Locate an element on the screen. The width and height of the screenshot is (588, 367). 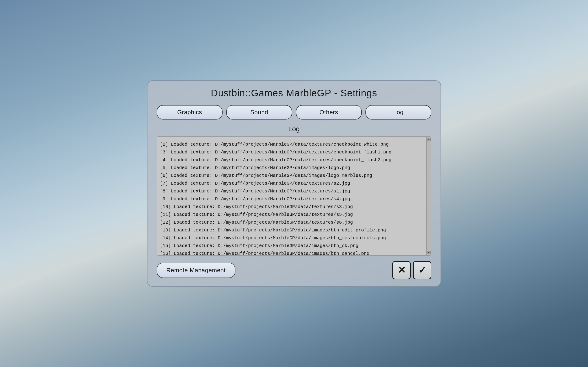
bottom-row: Remote Management ✕ ✓ is located at coordinates (294, 270).